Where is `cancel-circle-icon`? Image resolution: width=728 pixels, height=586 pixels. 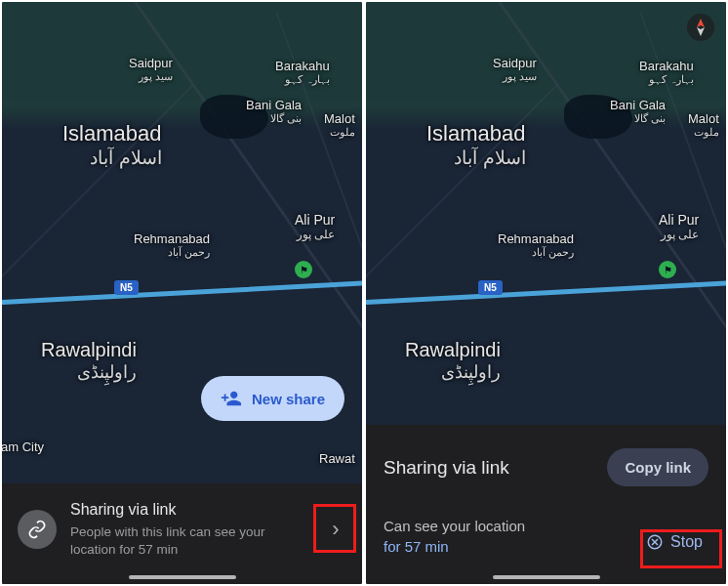 cancel-circle-icon is located at coordinates (655, 542).